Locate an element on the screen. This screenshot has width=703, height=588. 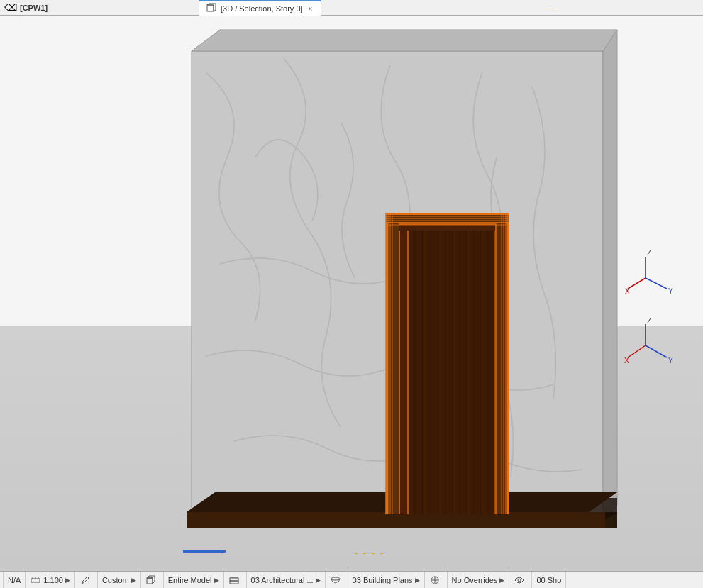
title-bar: ⌫ [CPW1] [3D / Selection, Story 0] × - -… is located at coordinates (352, 8).